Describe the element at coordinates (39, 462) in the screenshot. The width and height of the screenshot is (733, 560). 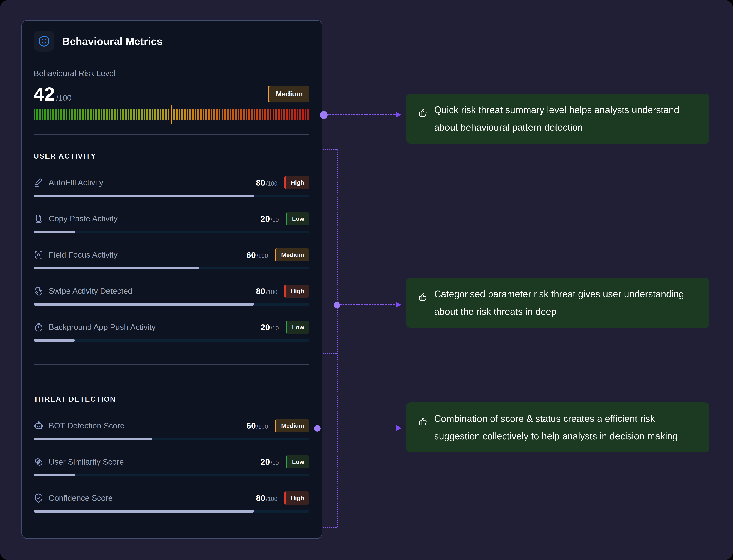
I see `overlap-circles-icon` at that location.